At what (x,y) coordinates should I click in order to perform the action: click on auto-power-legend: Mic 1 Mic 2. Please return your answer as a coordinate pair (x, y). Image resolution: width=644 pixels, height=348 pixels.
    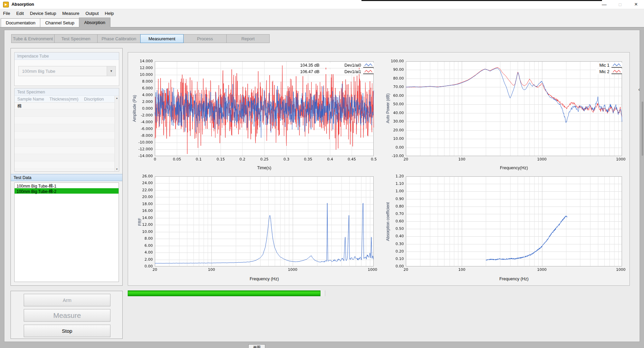
    Looking at the image, I should click on (605, 68).